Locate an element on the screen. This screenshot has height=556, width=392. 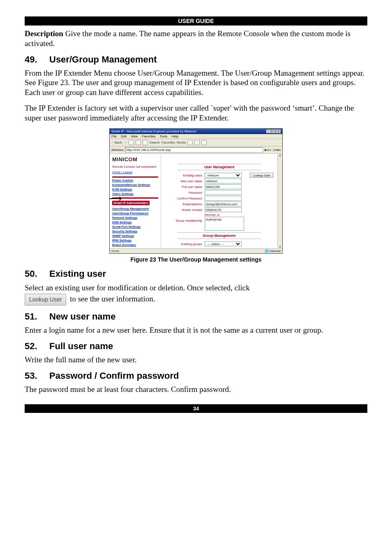
ie-menubar: File Edit View Favorites Tools Help is located at coordinates (196, 137).